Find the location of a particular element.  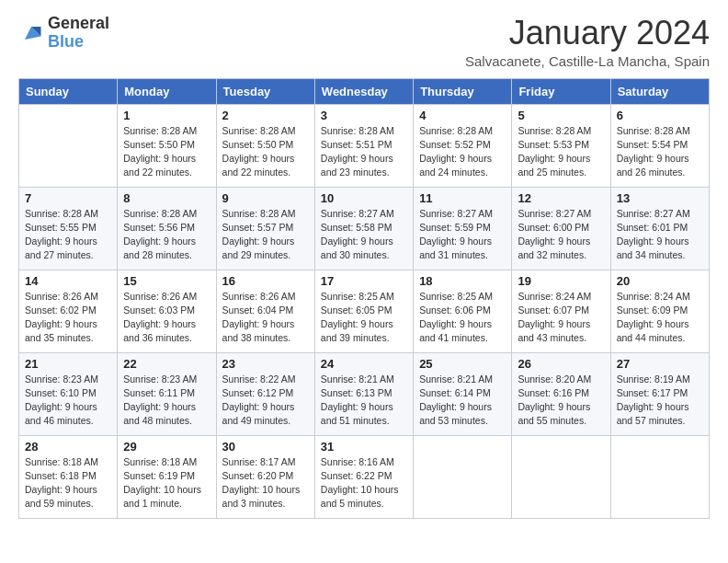

logo-text: General Blue is located at coordinates (79, 33).